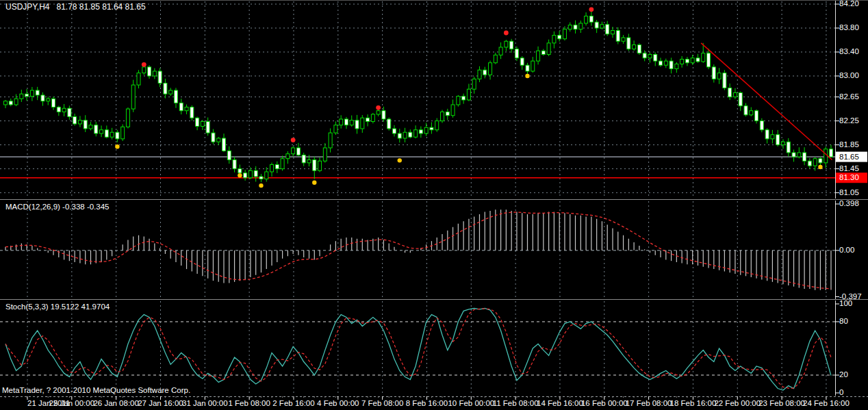 The width and height of the screenshot is (868, 410). Describe the element at coordinates (849, 157) in the screenshot. I see `svg-text: 81.65` at that location.